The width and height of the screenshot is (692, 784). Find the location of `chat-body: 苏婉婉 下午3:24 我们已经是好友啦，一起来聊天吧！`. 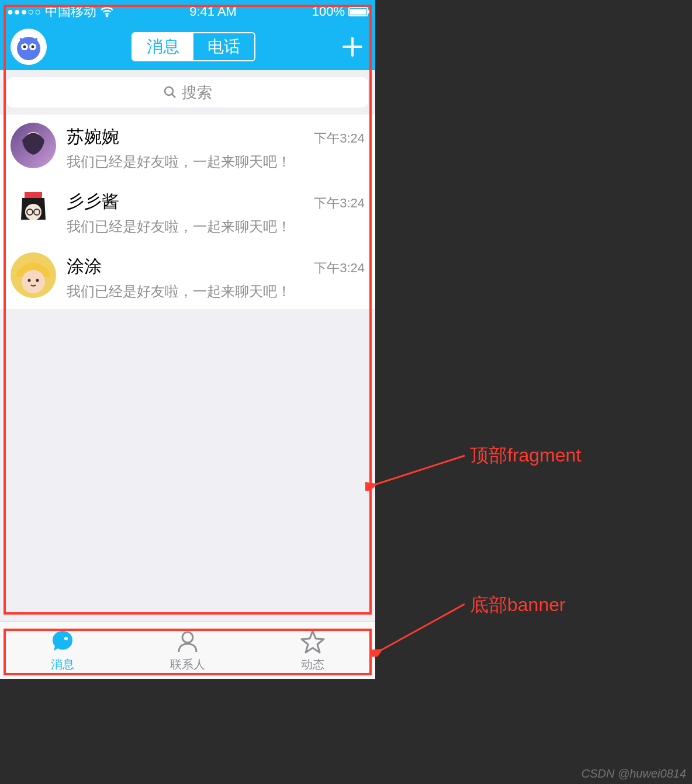

chat-body: 苏婉婉 下午3:24 我们已经是好友啦，一起来聊天吧！ is located at coordinates (216, 147).